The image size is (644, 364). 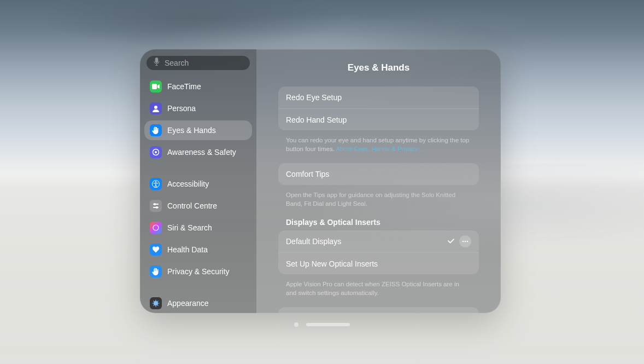 What do you see at coordinates (198, 195) in the screenshot?
I see `sidebar-nav: FaceTime Persona Eyes & Hands Awareness …` at bounding box center [198, 195].